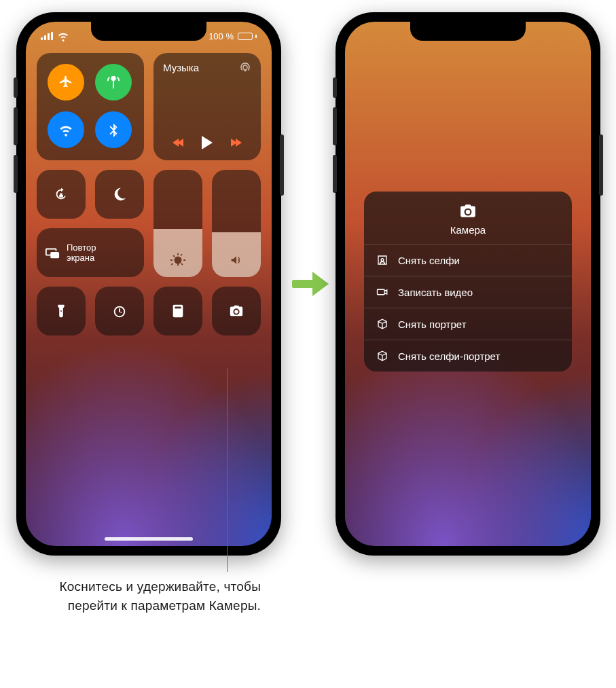 The width and height of the screenshot is (616, 688). I want to click on camera-button, so click(236, 311).